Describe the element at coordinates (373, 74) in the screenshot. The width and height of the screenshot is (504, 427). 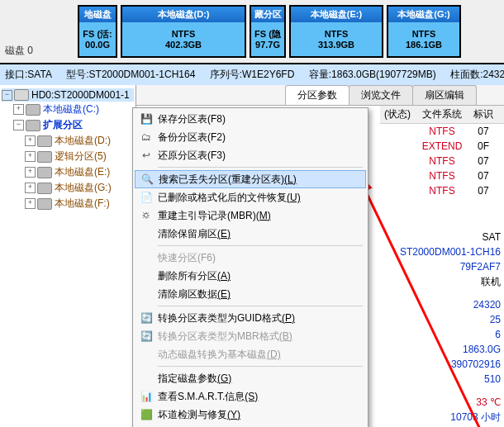
I see `info-capacity: 容量:1863.0GB(1907729MB)` at that location.